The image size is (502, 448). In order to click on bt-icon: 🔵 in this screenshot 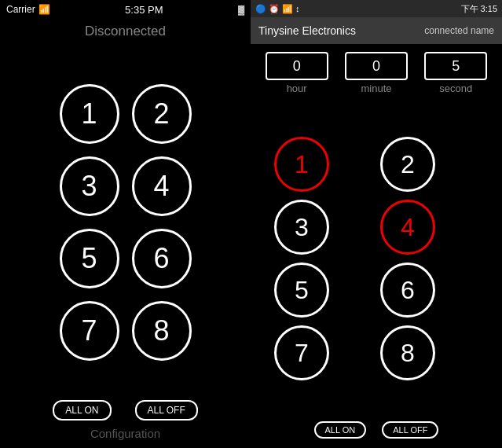, I will do `click(261, 9)`.